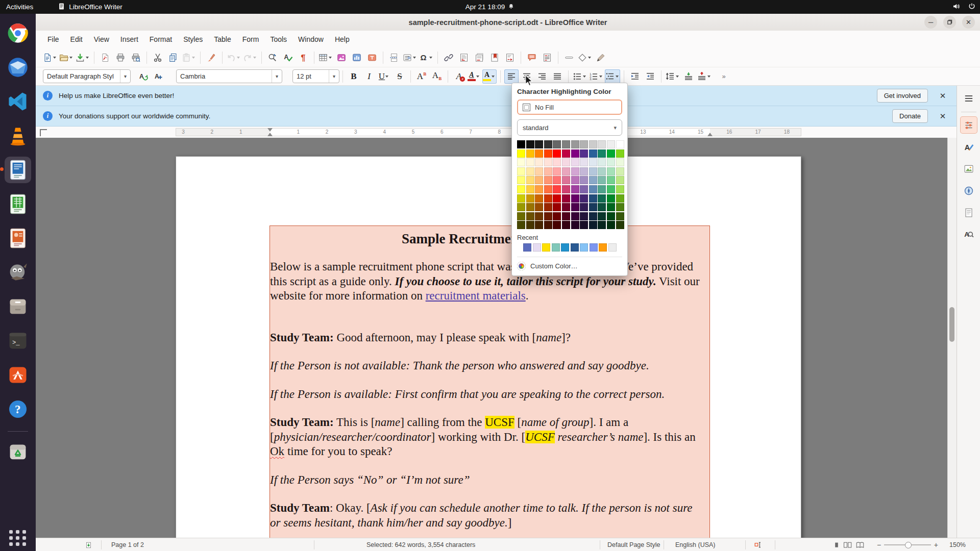  What do you see at coordinates (279, 39) in the screenshot?
I see `menu-tools: Tools` at bounding box center [279, 39].